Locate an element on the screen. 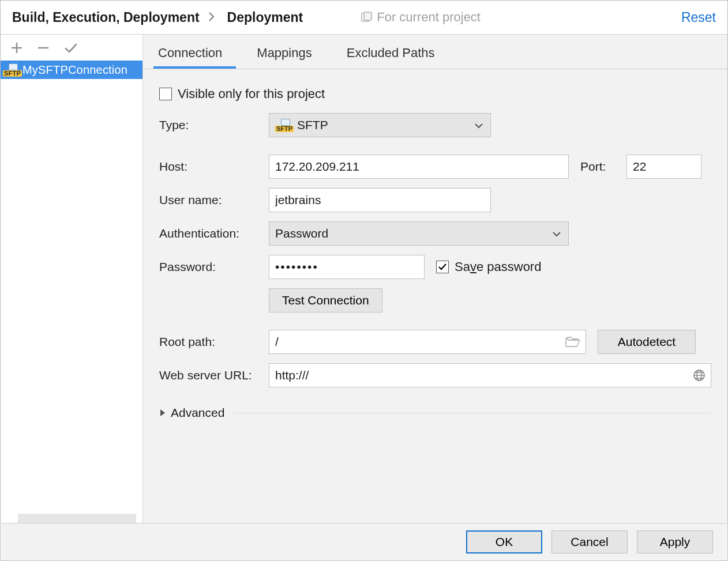 Image resolution: width=728 pixels, height=561 pixels. type-label: Type: is located at coordinates (214, 125).